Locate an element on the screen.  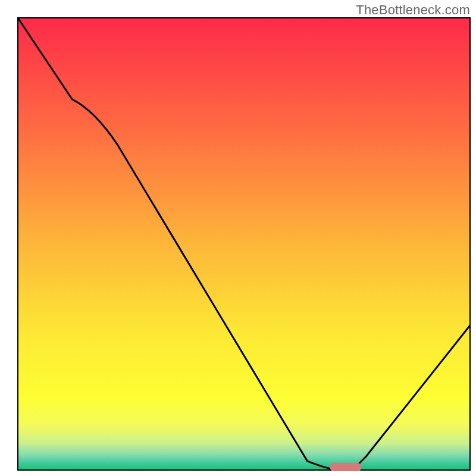
optimum-marker is located at coordinates (345, 467).